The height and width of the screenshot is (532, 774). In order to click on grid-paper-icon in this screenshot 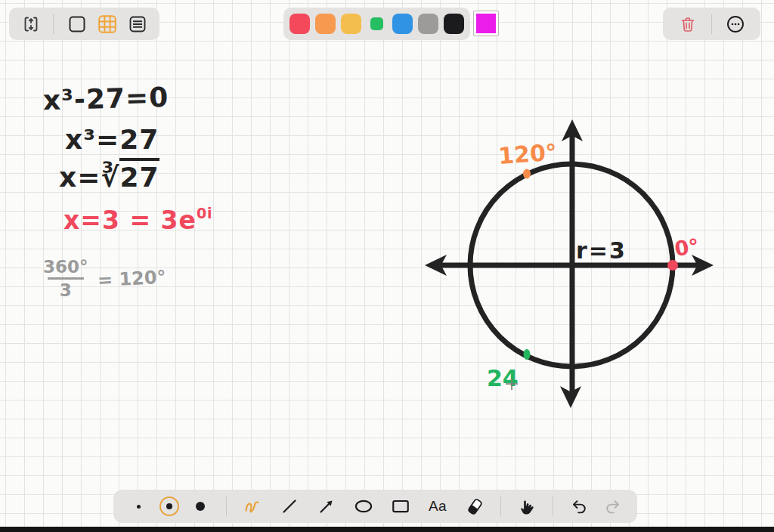, I will do `click(107, 24)`.